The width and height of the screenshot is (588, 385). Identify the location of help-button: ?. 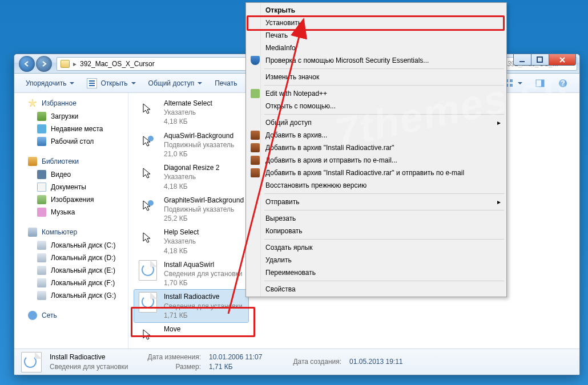
(563, 83).